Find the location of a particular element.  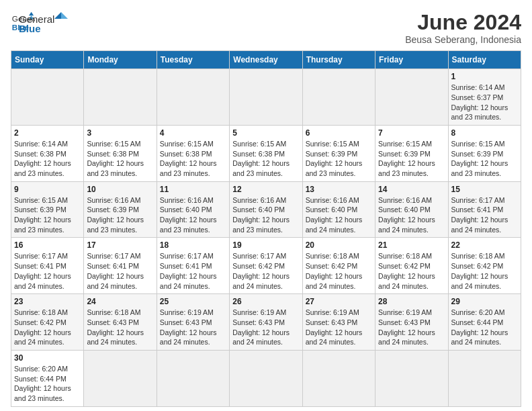

calendar-cell: 13Sunrise: 6:16 AMSunset: 6:40 PMDayligh… is located at coordinates (339, 210).